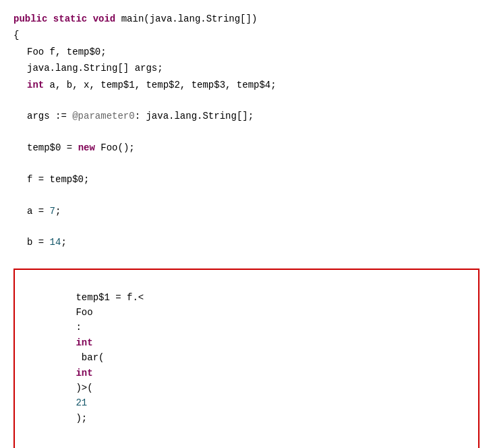 Image resolution: width=493 pixels, height=448 pixels. What do you see at coordinates (81, 327) in the screenshot?
I see `text-colon: :` at bounding box center [81, 327].